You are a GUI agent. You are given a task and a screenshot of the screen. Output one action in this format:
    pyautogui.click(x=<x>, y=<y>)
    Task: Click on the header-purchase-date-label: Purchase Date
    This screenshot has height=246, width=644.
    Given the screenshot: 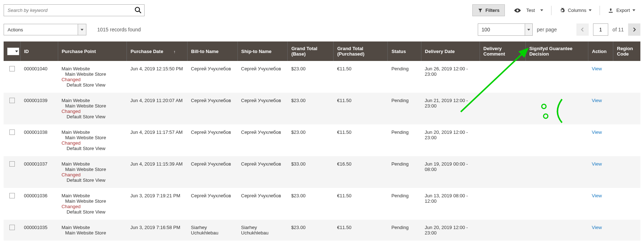 What is the action you would take?
    pyautogui.click(x=147, y=51)
    